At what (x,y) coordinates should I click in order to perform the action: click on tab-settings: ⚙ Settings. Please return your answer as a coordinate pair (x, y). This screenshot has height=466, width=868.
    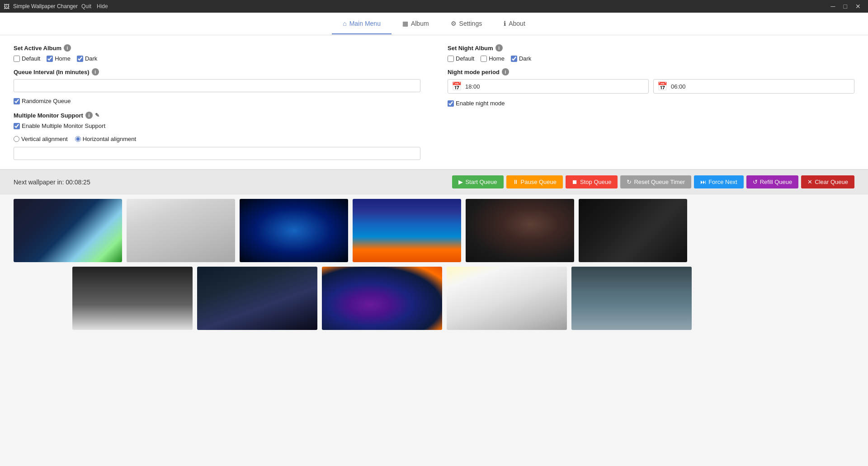
    Looking at the image, I should click on (467, 24).